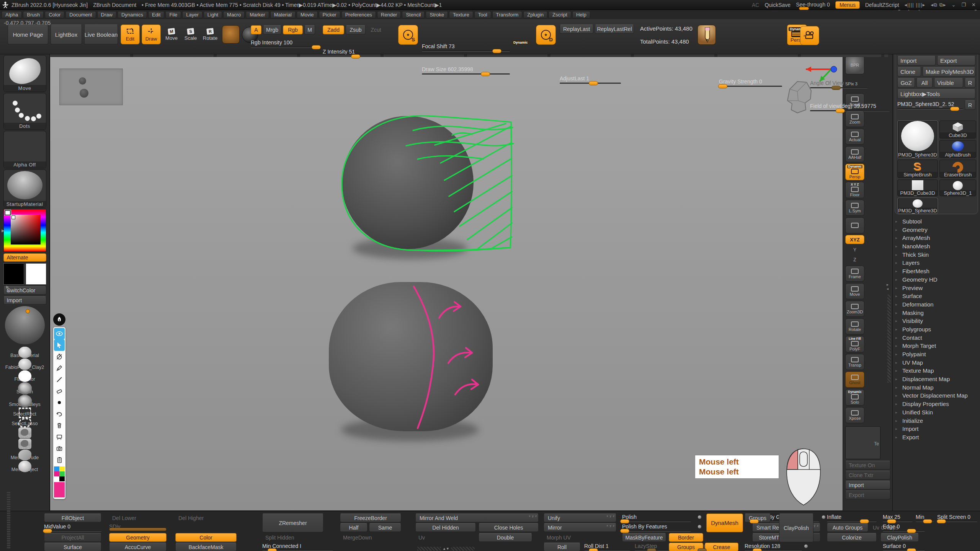  What do you see at coordinates (956, 60) in the screenshot?
I see `export-tool-button: Export` at bounding box center [956, 60].